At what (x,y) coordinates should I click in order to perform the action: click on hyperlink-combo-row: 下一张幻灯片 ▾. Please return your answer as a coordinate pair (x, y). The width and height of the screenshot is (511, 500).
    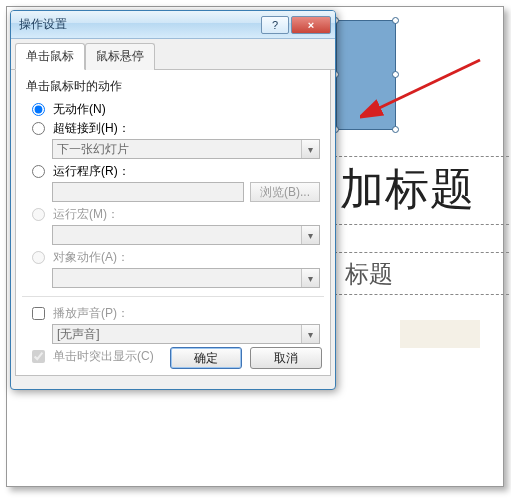
    Looking at the image, I should click on (186, 149).